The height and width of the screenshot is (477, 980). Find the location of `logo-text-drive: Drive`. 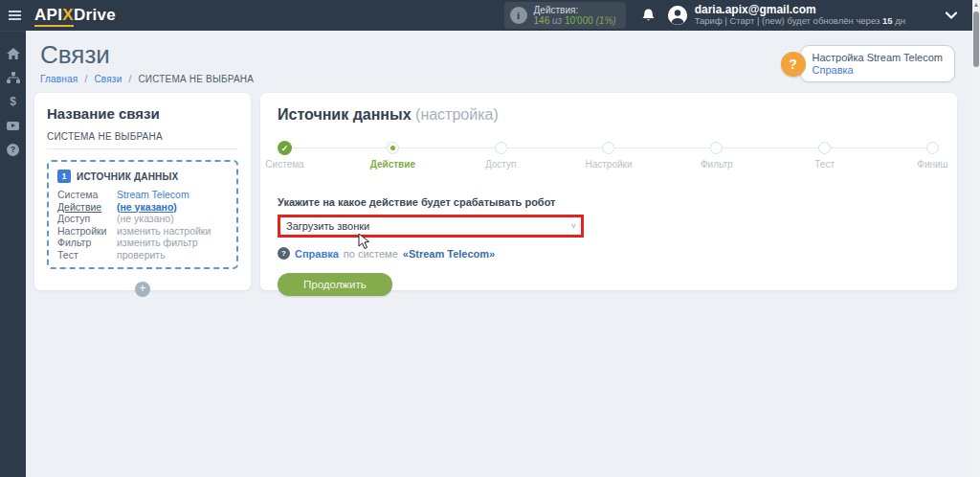

logo-text-drive: Drive is located at coordinates (95, 15).